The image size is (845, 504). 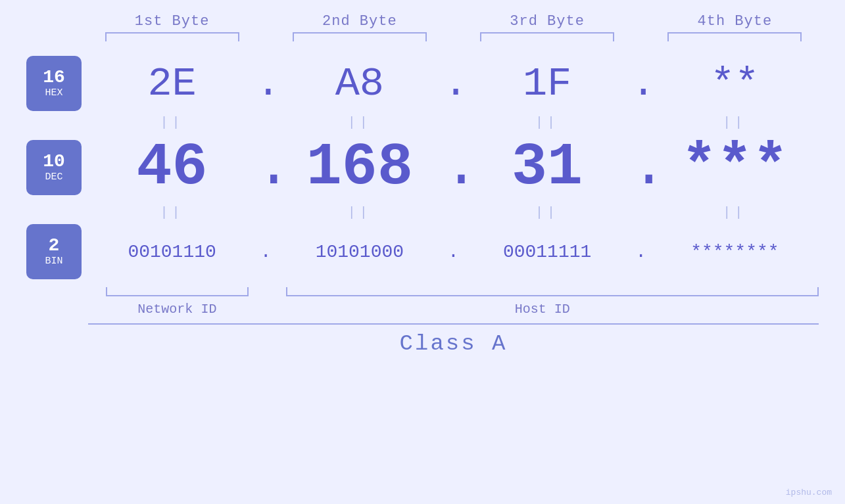 I want to click on dec-row: 10 DEC 46 . 168 . 31 . ***, so click(x=422, y=168).